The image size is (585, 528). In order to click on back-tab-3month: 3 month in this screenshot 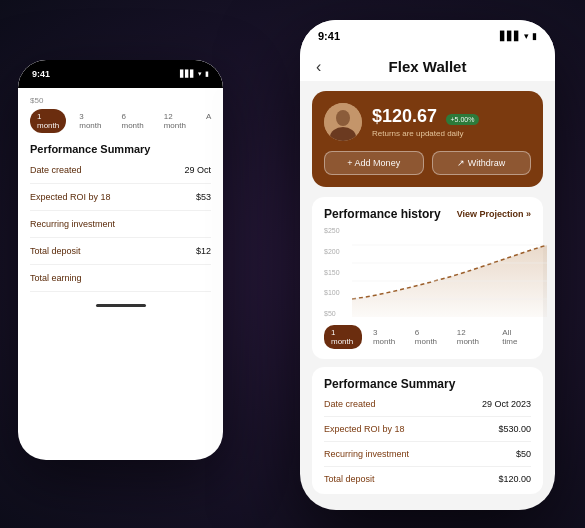, I will do `click(90, 121)`.